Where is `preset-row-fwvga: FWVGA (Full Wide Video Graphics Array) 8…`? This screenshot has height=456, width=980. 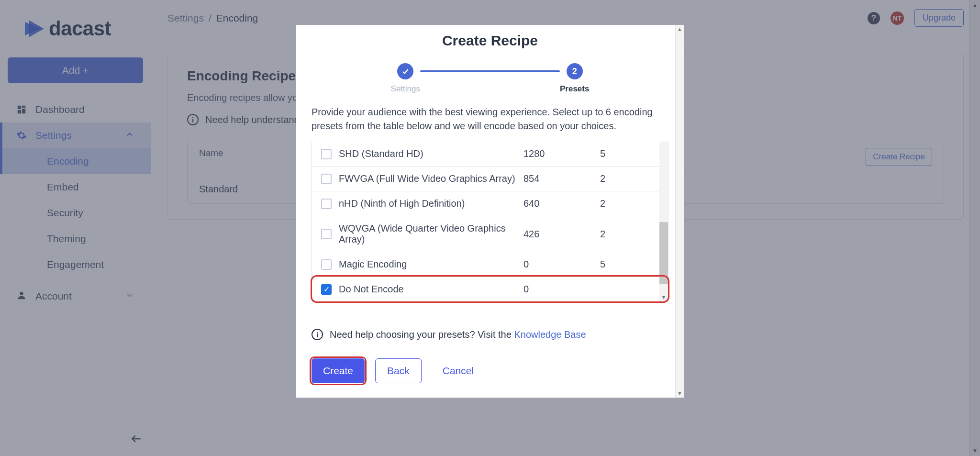
preset-row-fwvga: FWVGA (Full Wide Video Graphics Array) 8… is located at coordinates (490, 178).